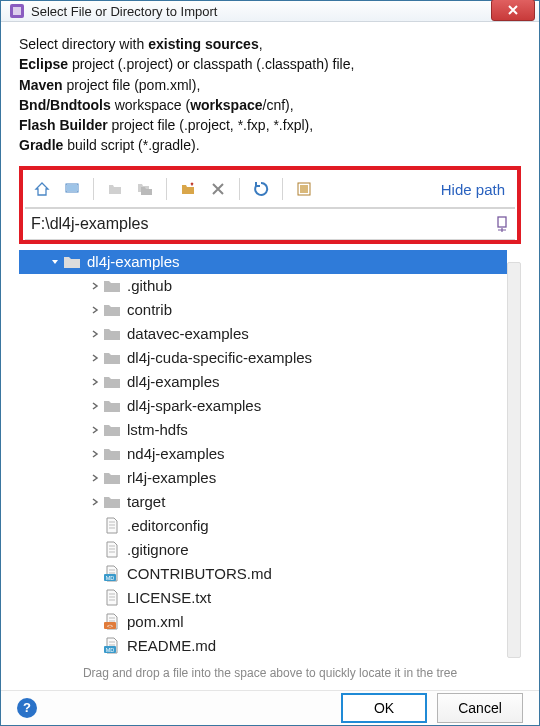 The image size is (540, 726). I want to click on tree-item-label: target, so click(146, 502).